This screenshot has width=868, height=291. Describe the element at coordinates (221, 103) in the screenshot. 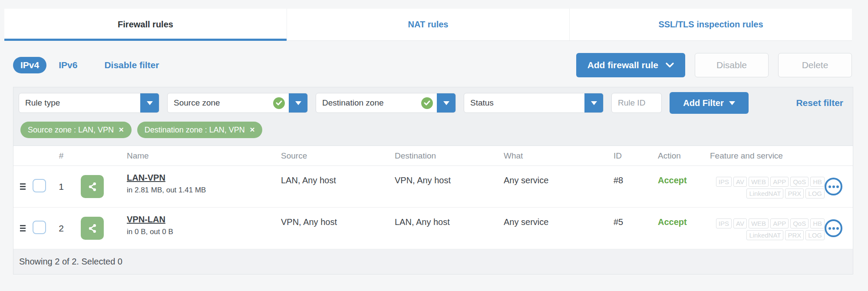

I see `dropdown-label: Source zone` at that location.